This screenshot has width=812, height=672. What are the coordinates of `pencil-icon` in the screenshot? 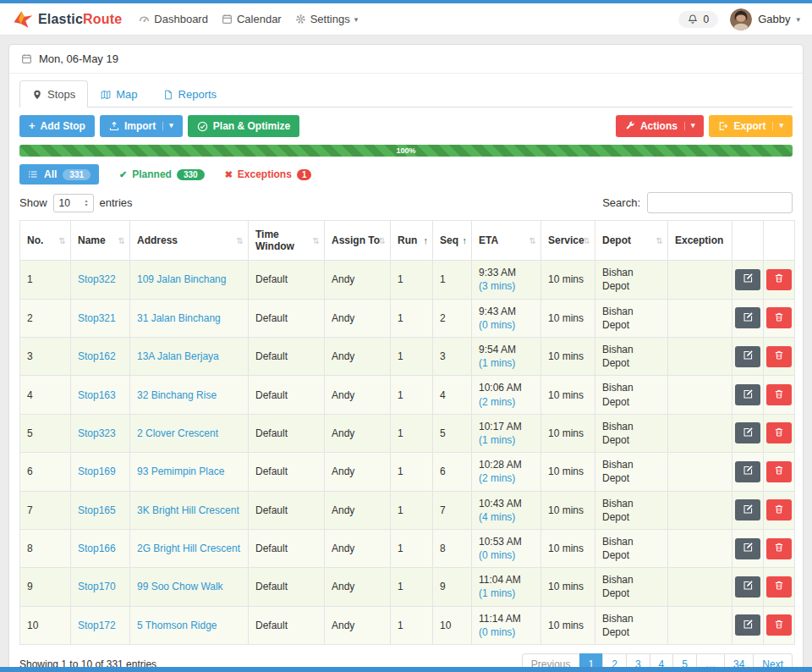 It's located at (748, 625).